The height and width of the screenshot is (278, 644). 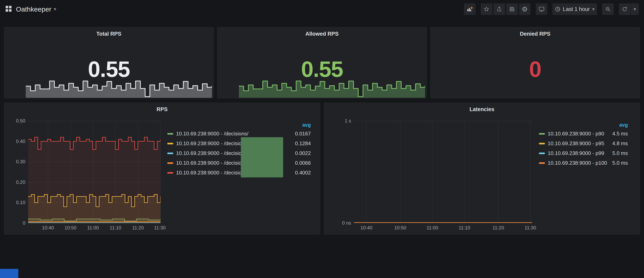 What do you see at coordinates (575, 9) in the screenshot?
I see `time-range-picker: Last 1 hour ▾` at bounding box center [575, 9].